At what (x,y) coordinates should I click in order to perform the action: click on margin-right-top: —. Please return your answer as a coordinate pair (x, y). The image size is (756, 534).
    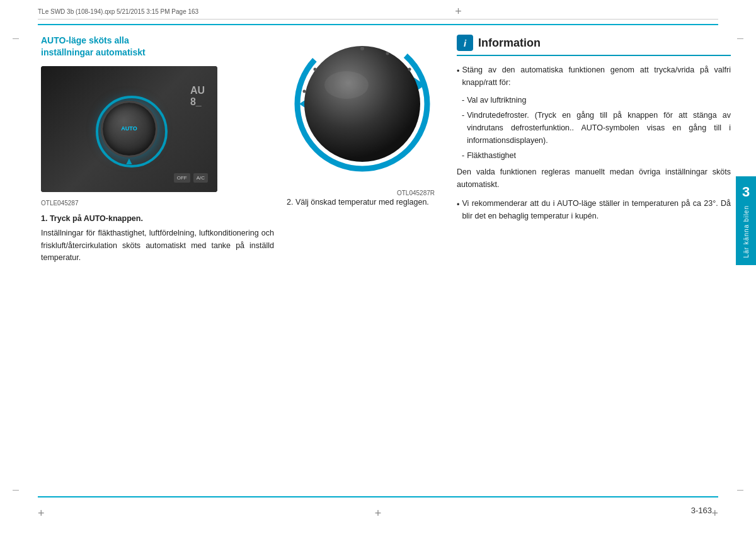
    Looking at the image, I should click on (740, 38).